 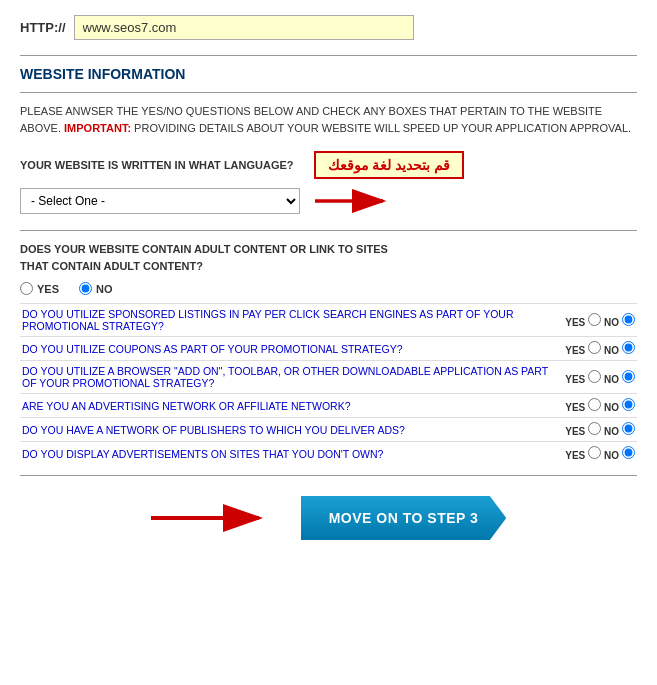 What do you see at coordinates (628, 428) in the screenshot?
I see `q4-no-radio` at bounding box center [628, 428].